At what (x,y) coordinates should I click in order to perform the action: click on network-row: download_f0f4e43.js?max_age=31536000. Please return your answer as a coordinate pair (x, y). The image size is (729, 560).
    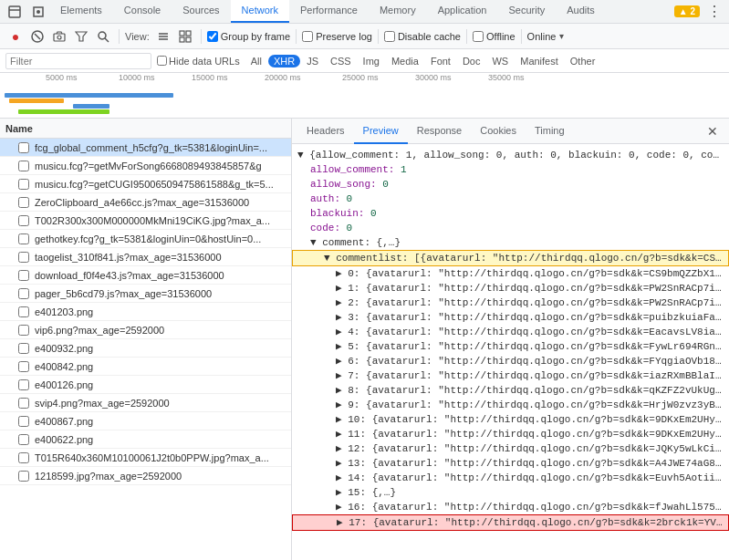
    Looking at the image, I should click on (146, 275).